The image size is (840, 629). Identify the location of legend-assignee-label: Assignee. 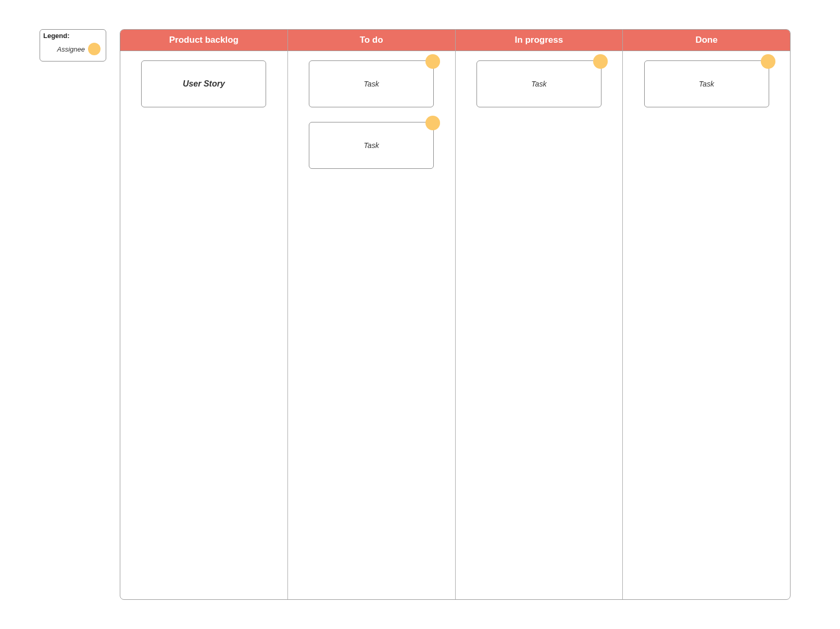
(71, 49).